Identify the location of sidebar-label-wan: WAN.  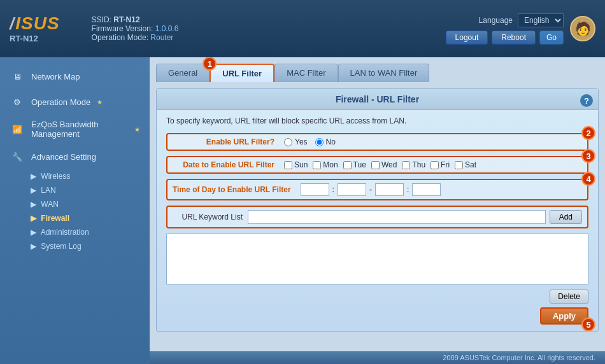
(50, 204).